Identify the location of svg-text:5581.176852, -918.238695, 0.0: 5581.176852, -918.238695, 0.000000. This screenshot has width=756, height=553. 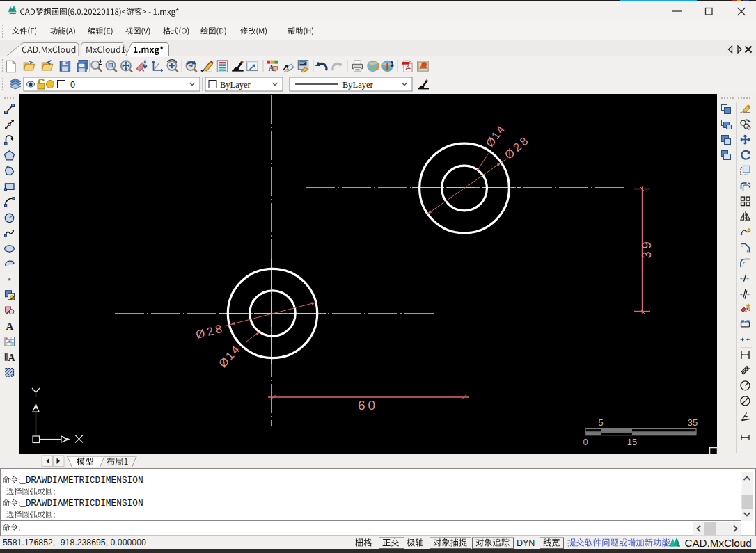
(74, 543).